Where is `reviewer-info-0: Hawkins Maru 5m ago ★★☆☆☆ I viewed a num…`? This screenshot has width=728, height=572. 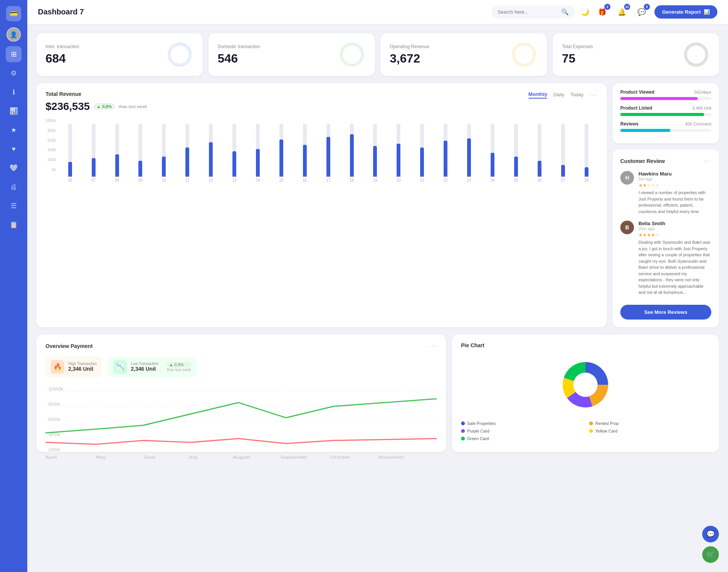
reviewer-info-0: Hawkins Maru 5m ago ★★☆☆☆ I viewed a num… is located at coordinates (675, 193).